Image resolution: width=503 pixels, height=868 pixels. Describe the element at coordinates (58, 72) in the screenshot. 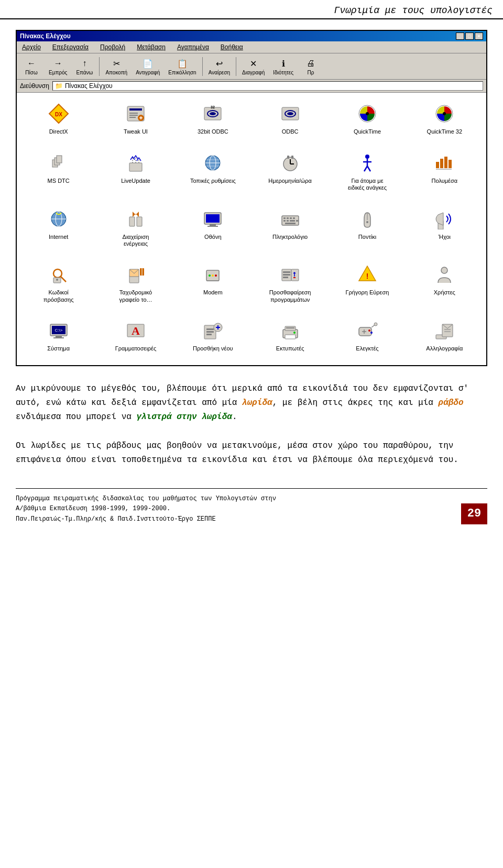

I see `toolbar-forward-label: Εμπρός` at that location.